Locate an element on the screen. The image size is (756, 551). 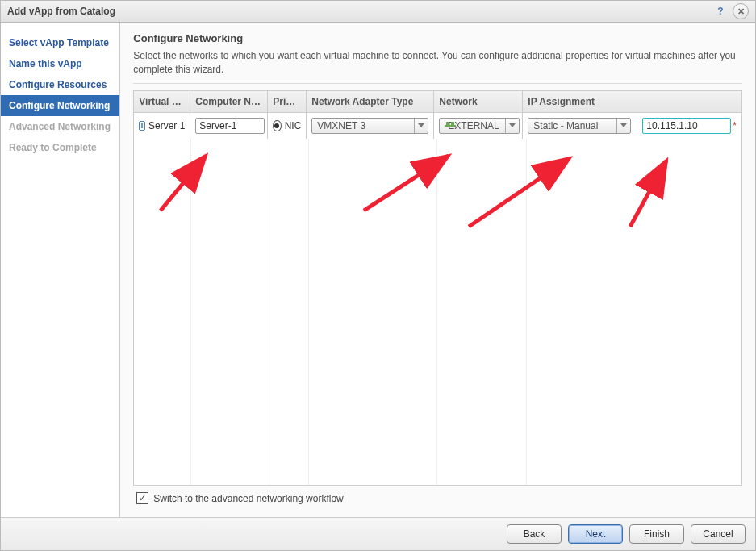
computer-name-input is located at coordinates (230, 126).